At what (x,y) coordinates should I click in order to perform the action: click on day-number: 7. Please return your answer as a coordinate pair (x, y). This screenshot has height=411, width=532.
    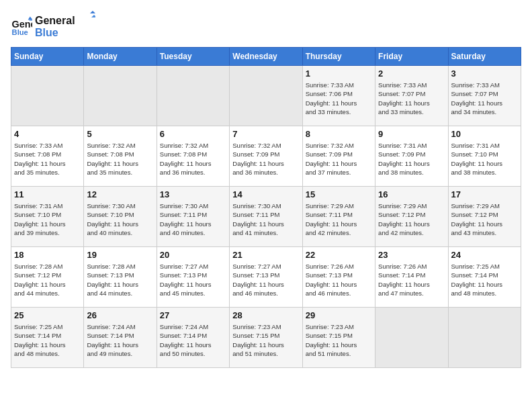
    Looking at the image, I should click on (266, 134).